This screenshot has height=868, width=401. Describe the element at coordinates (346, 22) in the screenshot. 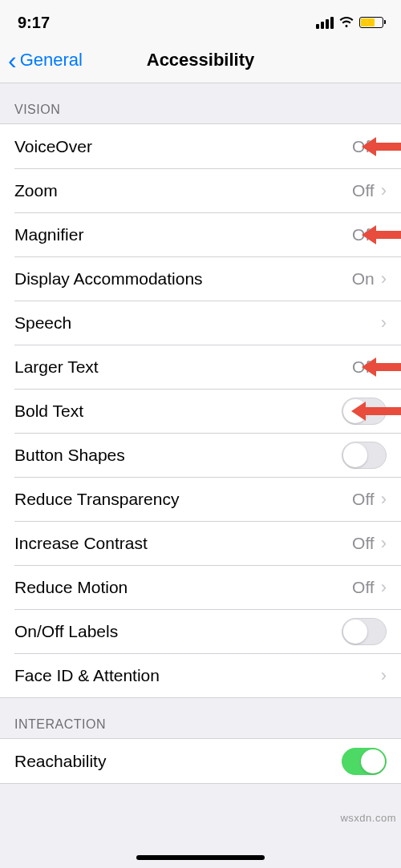

I see `wifi-icon` at that location.